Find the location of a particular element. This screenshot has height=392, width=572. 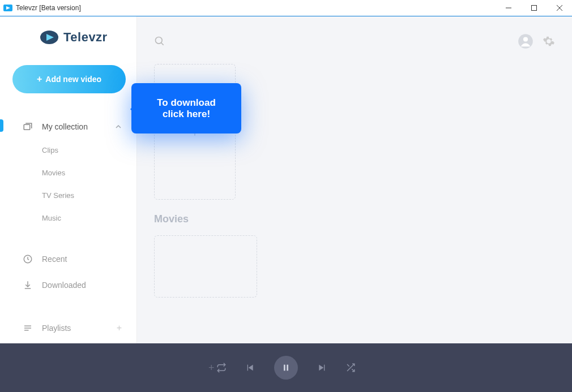

add-video-label: Add new video is located at coordinates (74, 79).